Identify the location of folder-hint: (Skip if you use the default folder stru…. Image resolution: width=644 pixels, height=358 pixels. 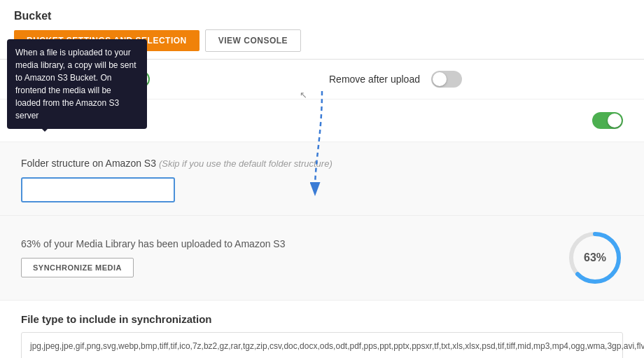
(246, 164).